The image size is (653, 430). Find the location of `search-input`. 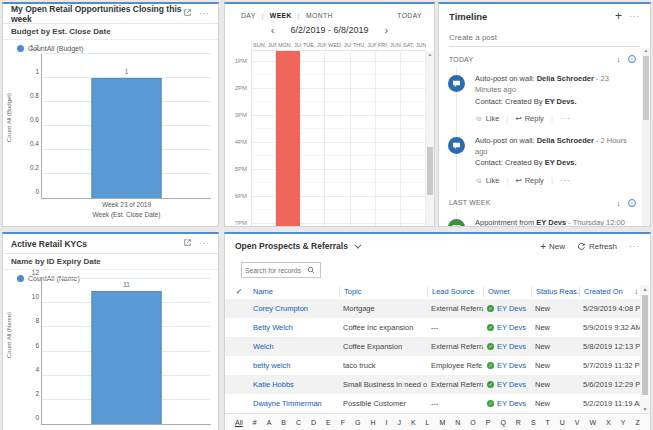

search-input is located at coordinates (276, 270).